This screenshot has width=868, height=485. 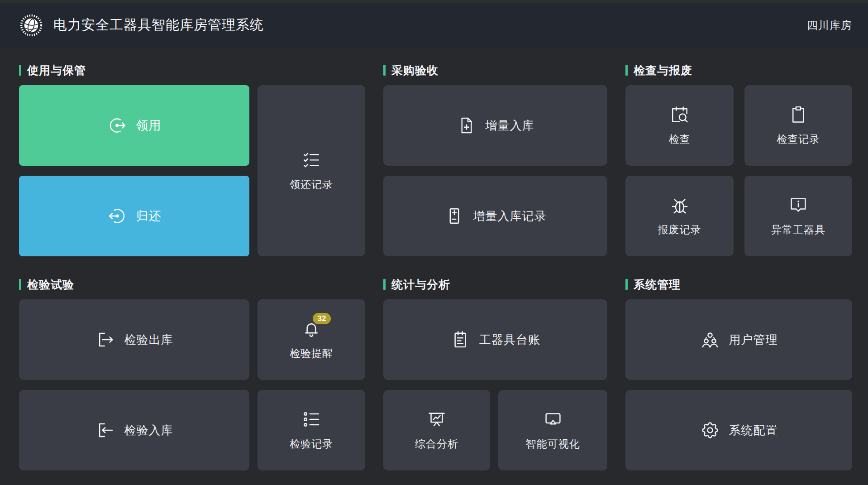 What do you see at coordinates (798, 230) in the screenshot?
I see `card-label: 异常工器具` at bounding box center [798, 230].